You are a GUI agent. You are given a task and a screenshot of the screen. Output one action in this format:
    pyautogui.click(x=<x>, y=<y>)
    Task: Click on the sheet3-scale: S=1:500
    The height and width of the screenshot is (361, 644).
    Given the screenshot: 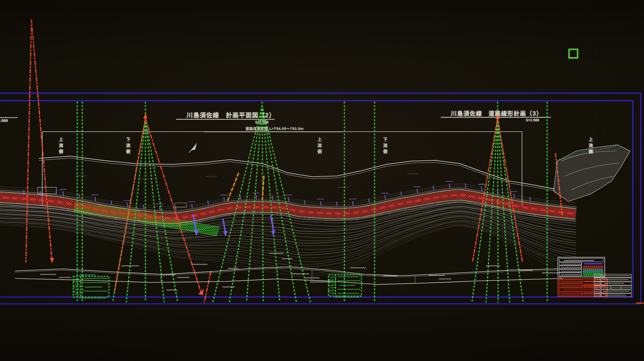 What is the action you would take?
    pyautogui.click(x=532, y=120)
    